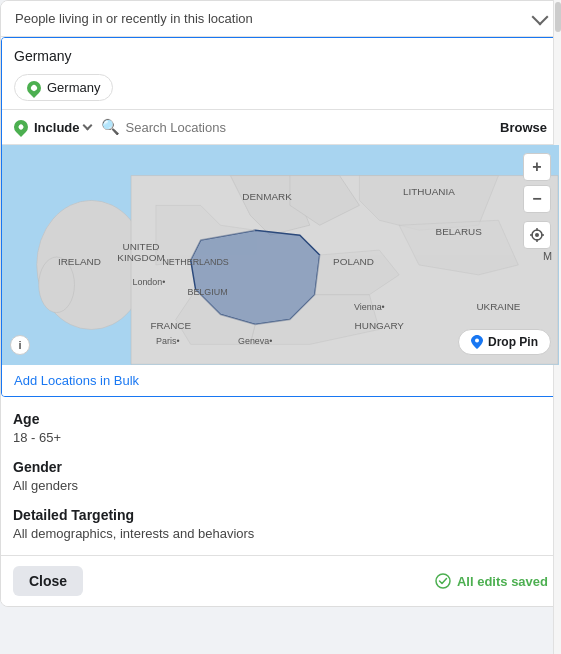 This screenshot has height=654, width=561. I want to click on saved-status: All edits saved, so click(492, 581).